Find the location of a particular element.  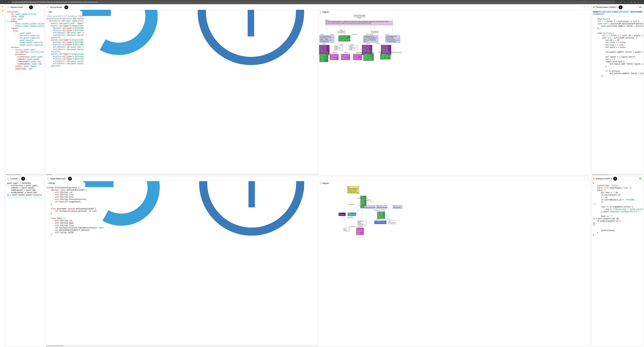

diagram-node: Ⓒ PanelDefinition is located at coordinates (352, 214).